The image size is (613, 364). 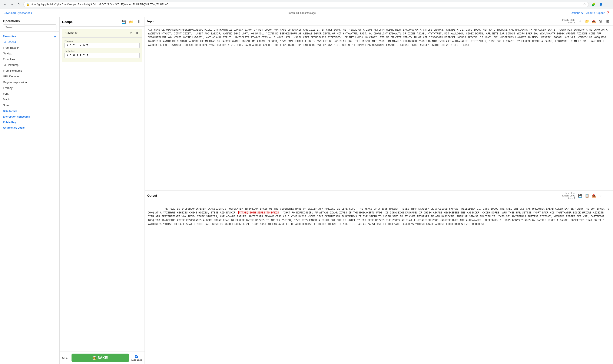 I want to click on disable-operation-button: ⊘, so click(x=131, y=33).